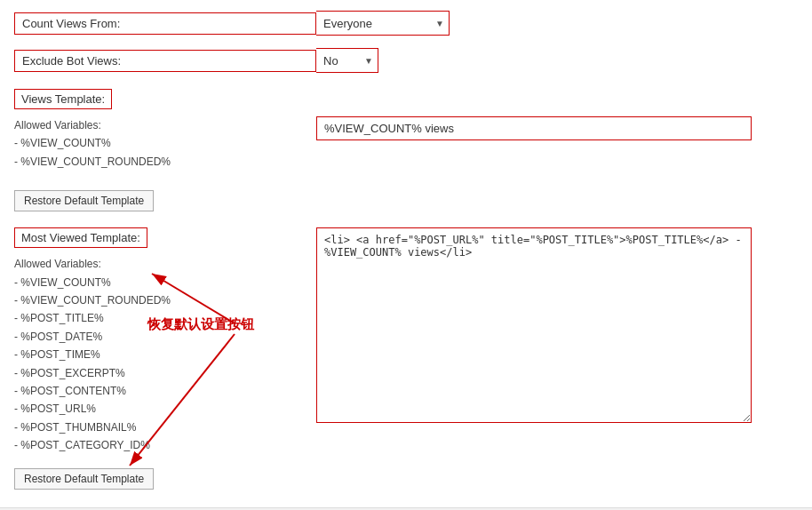 The height and width of the screenshot is (510, 812). What do you see at coordinates (84, 479) in the screenshot?
I see `most-viewed-restore-button: Restore Default Template` at bounding box center [84, 479].